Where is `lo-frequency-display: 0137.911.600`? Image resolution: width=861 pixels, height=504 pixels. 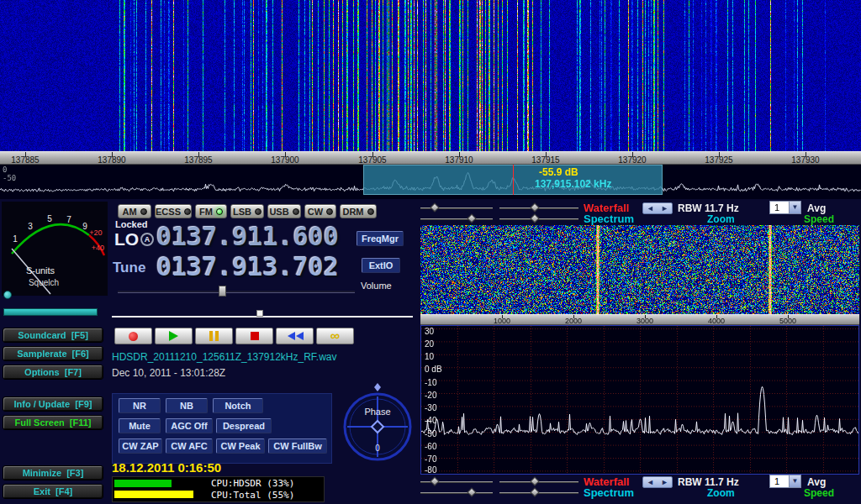
lo-frequency-display: 0137.911.600 is located at coordinates (247, 237).